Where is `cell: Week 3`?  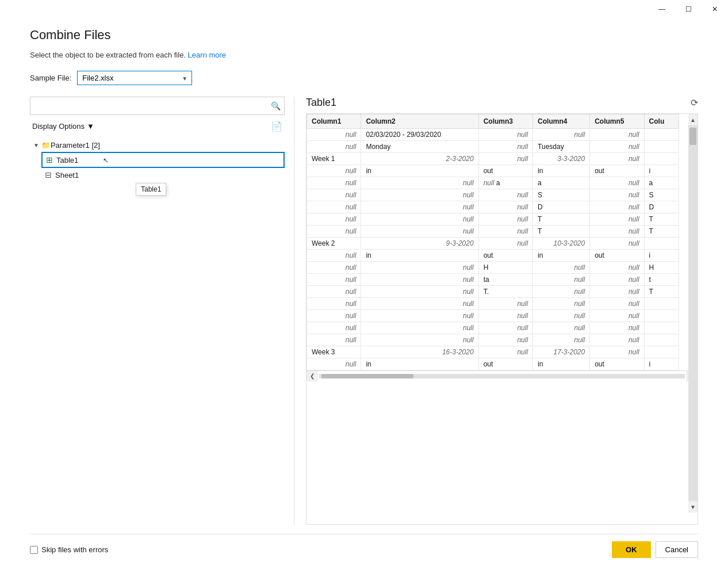
cell: Week 3 is located at coordinates (334, 352).